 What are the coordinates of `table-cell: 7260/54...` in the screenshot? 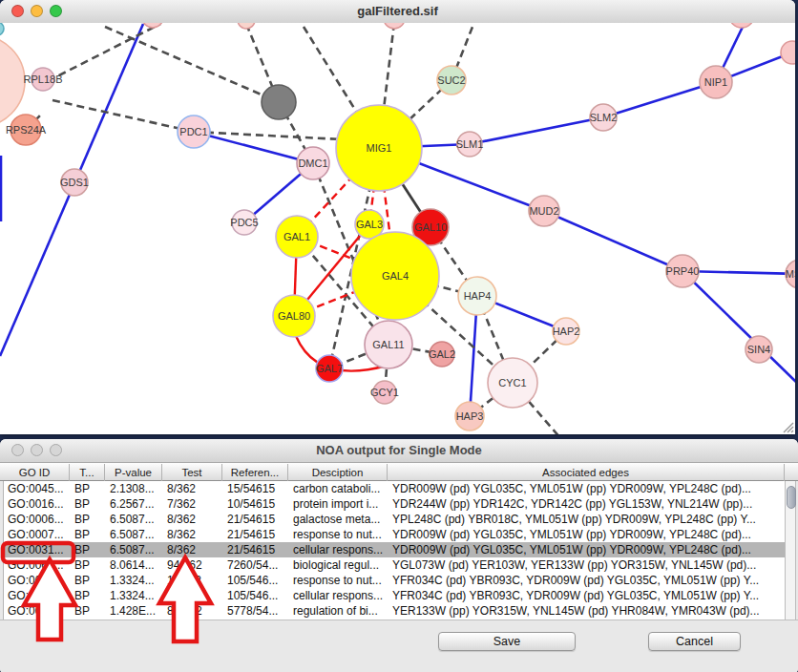 It's located at (256, 565).